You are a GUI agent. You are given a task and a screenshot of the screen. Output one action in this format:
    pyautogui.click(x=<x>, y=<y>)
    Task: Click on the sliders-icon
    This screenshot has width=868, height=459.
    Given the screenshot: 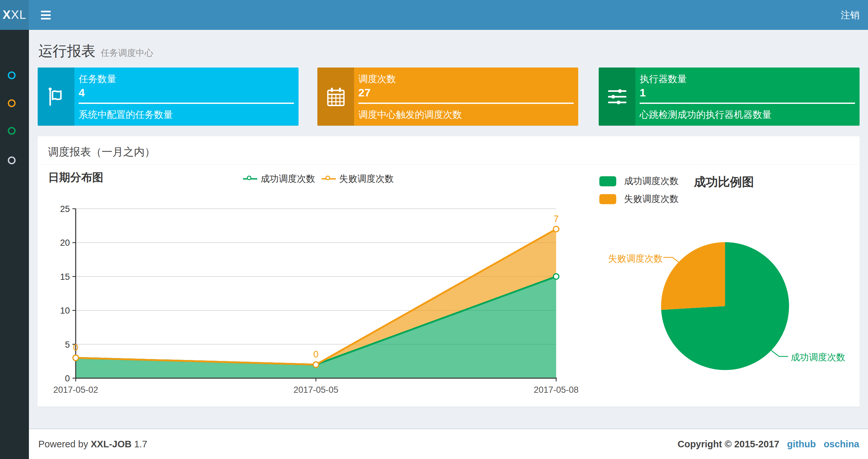 What is the action you would take?
    pyautogui.click(x=617, y=96)
    